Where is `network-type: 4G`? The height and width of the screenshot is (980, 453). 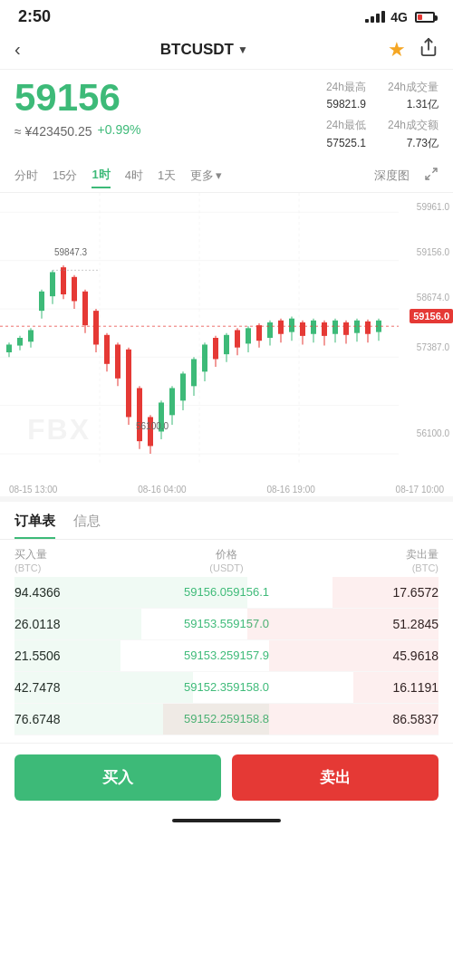
network-type: 4G is located at coordinates (399, 17).